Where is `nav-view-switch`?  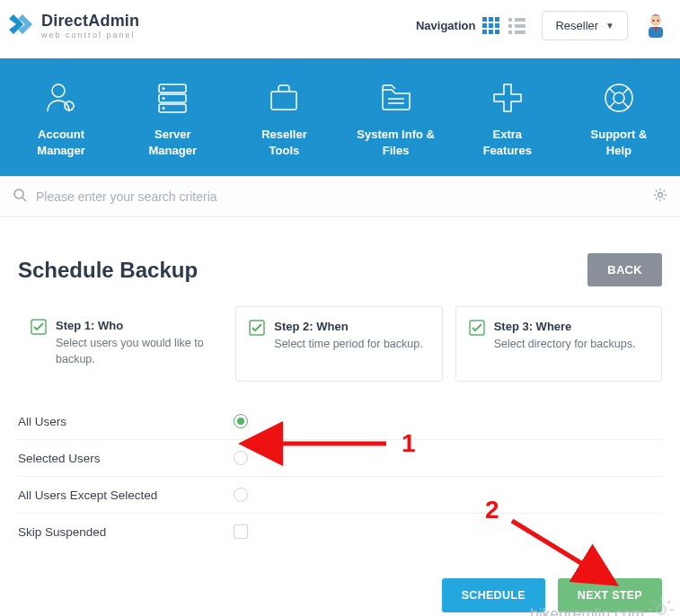 nav-view-switch is located at coordinates (504, 25).